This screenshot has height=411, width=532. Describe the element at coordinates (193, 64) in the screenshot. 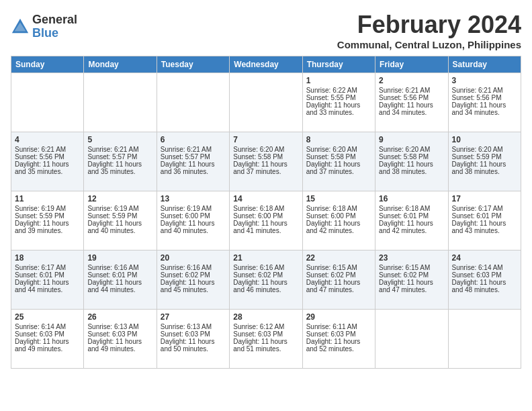

I see `header-tuesday: Tuesday` at that location.